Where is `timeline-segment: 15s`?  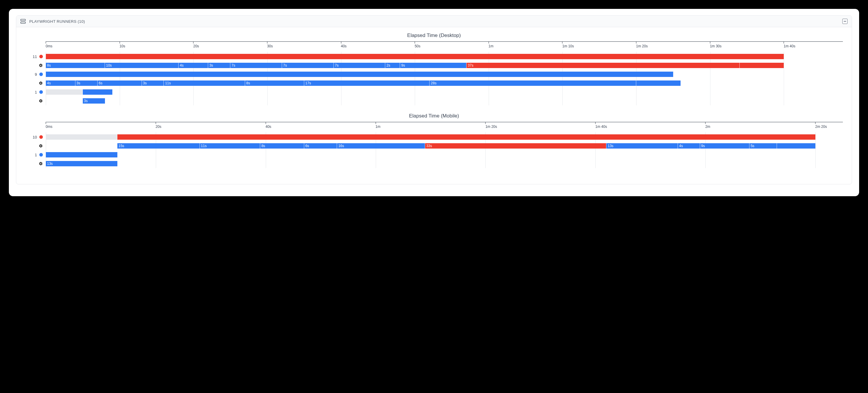
timeline-segment: 15s is located at coordinates (158, 146).